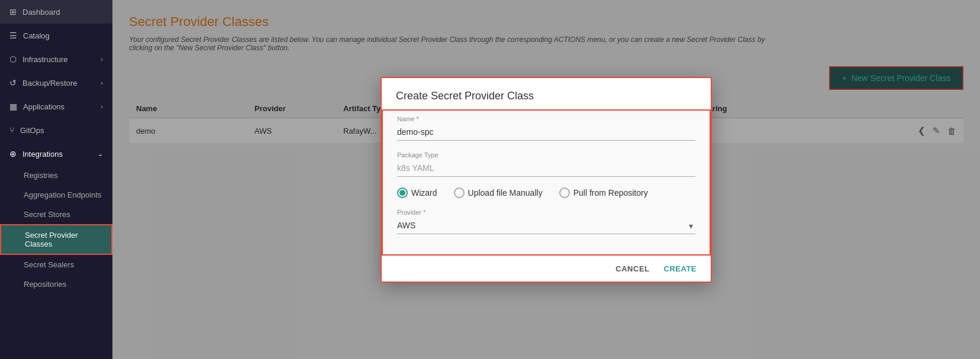  Describe the element at coordinates (37, 35) in the screenshot. I see `sidebar-label-catalog: Catalog` at that location.